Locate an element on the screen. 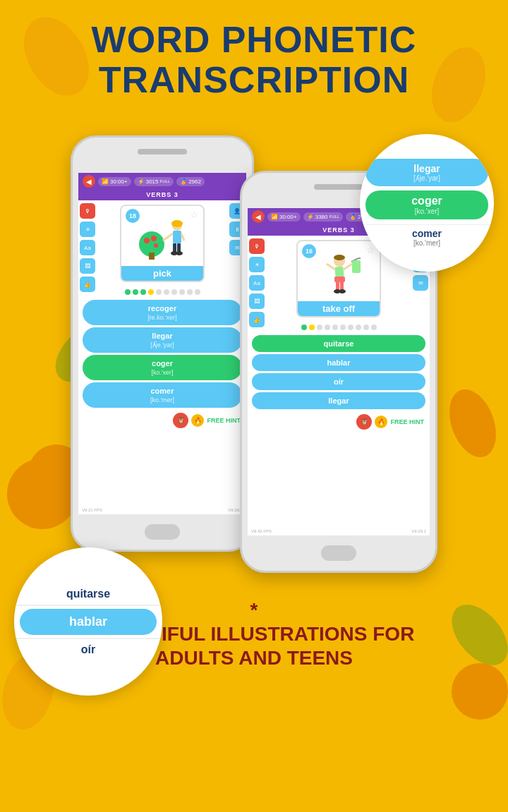 The width and height of the screenshot is (508, 812). answer-btn-1-left: recoger [re.ko.'xer] is located at coordinates (162, 313).